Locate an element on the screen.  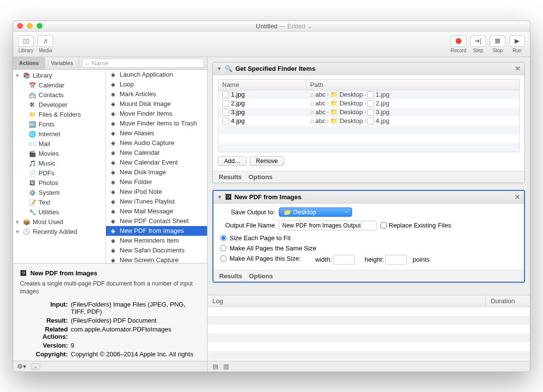
sidebar-item-label: Recently Added is located at coordinates (55, 231).